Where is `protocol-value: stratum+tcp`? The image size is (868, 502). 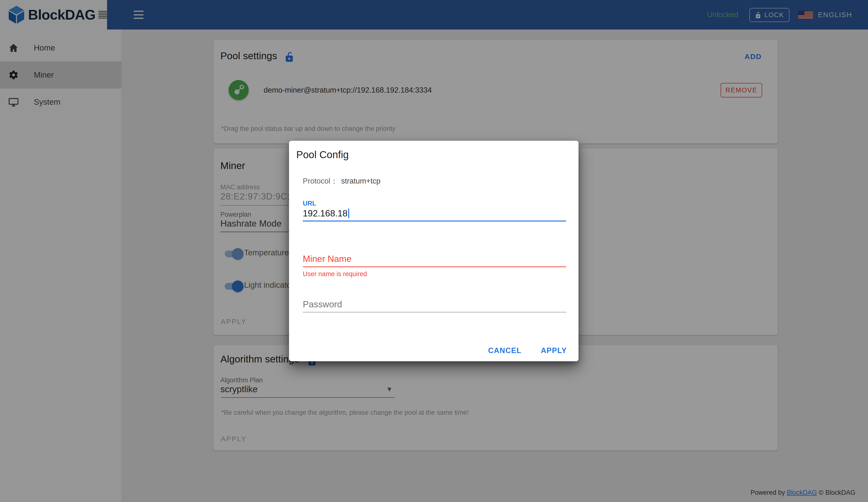
protocol-value: stratum+tcp is located at coordinates (361, 181).